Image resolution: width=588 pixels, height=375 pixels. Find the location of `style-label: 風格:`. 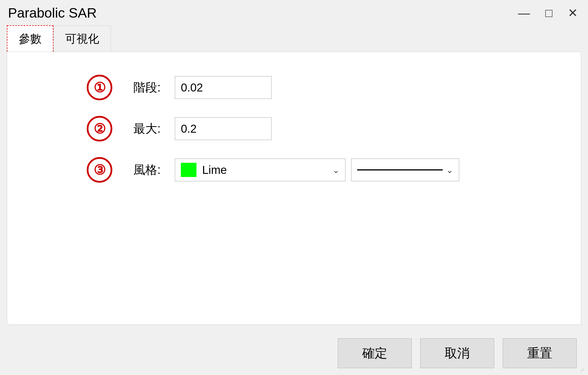

style-label: 風格: is located at coordinates (144, 170).